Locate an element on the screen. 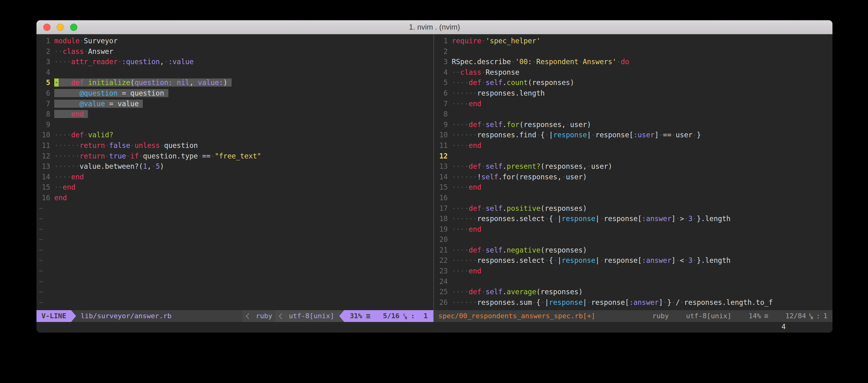 The height and width of the screenshot is (383, 868). code-line: 9 is located at coordinates (235, 125).